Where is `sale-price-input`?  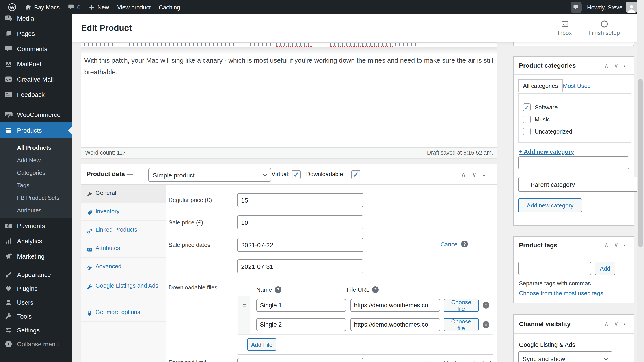 sale-price-input is located at coordinates (300, 222).